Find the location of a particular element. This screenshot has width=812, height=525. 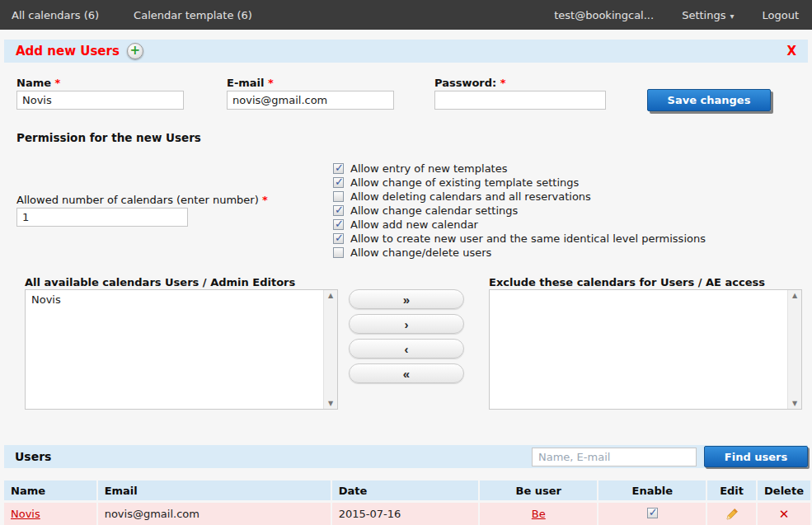

move-all-right-button: » is located at coordinates (406, 299).